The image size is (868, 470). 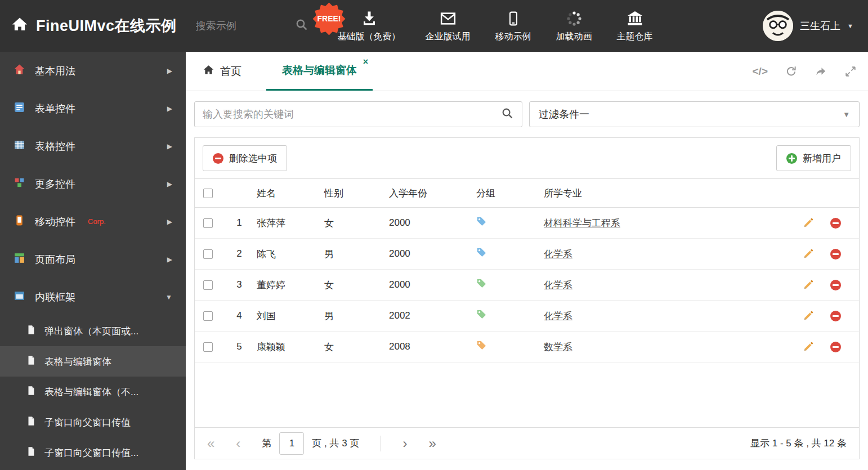 I want to click on top-header: FineUIMvc在线示例 FREE! 基础版（免费） 企业版试用, so click(x=434, y=26).